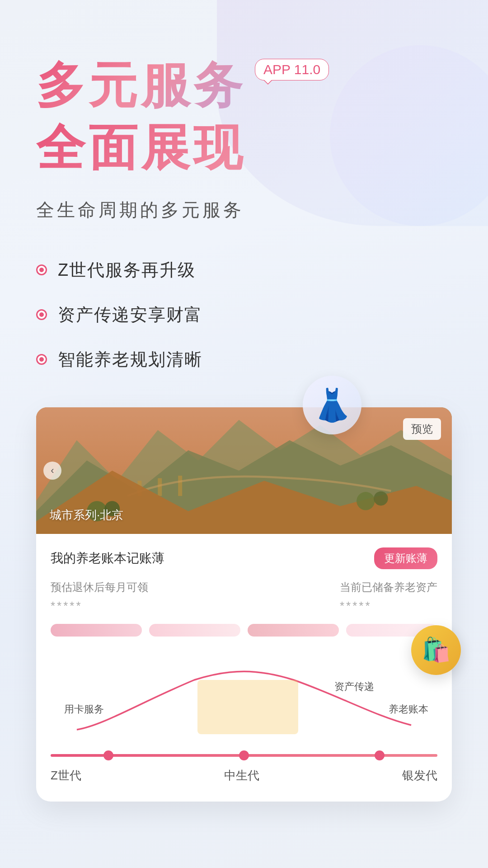 The image size is (488, 868). Describe the element at coordinates (130, 360) in the screenshot. I see `feature-text-3: 智能养老规划清晰` at that location.